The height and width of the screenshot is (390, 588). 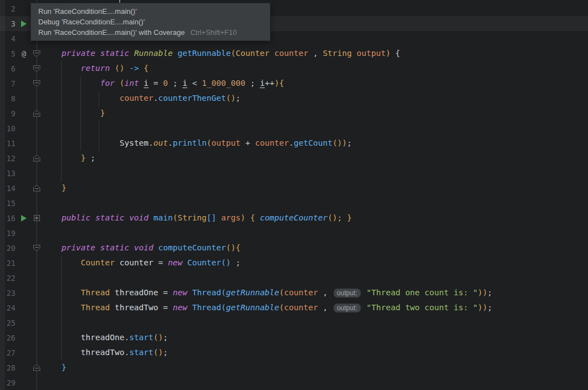 I want to click on line-number: 2, so click(x=8, y=9).